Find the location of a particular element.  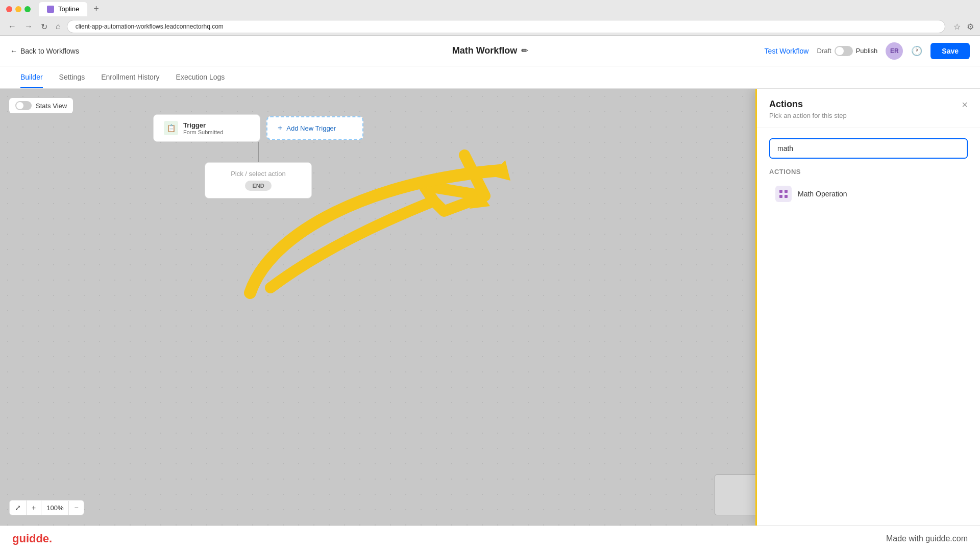

footer: guidde. Made with guidde.com is located at coordinates (490, 538).